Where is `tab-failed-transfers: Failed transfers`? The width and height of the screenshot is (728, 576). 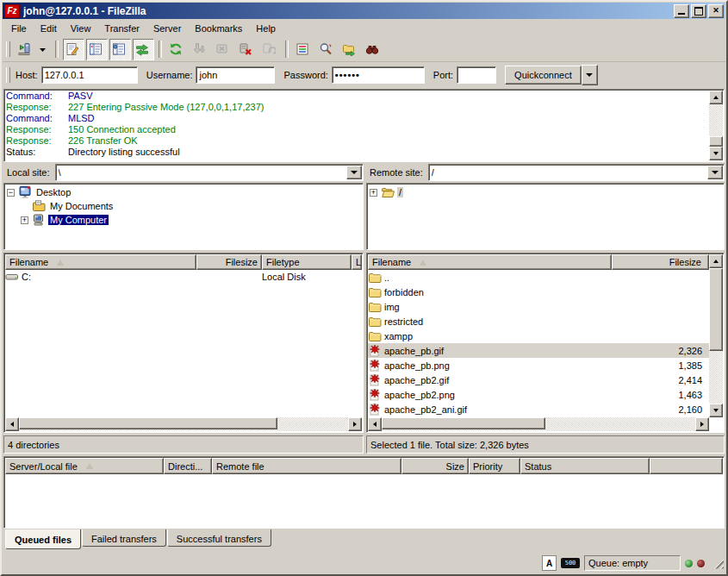 tab-failed-transfers: Failed transfers is located at coordinates (124, 538).